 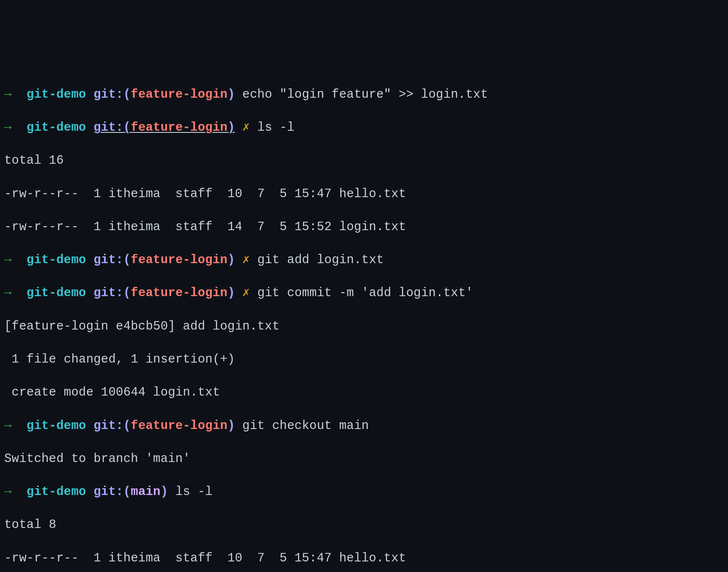 What do you see at coordinates (364, 393) in the screenshot?
I see `output-commit-line: create mode 100644 login.txt` at bounding box center [364, 393].